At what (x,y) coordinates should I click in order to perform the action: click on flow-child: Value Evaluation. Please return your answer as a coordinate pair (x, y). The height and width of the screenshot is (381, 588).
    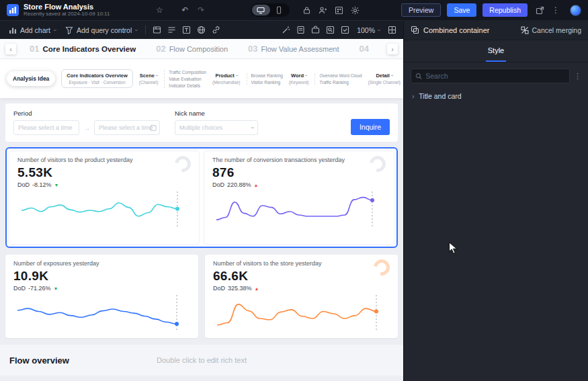
    Looking at the image, I should click on (187, 79).